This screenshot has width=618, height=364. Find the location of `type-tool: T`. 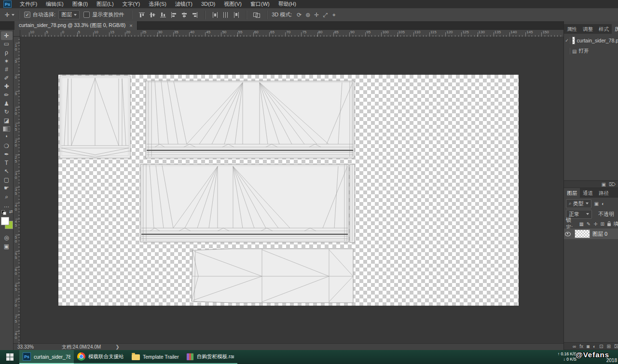

type-tool: T is located at coordinates (7, 163).